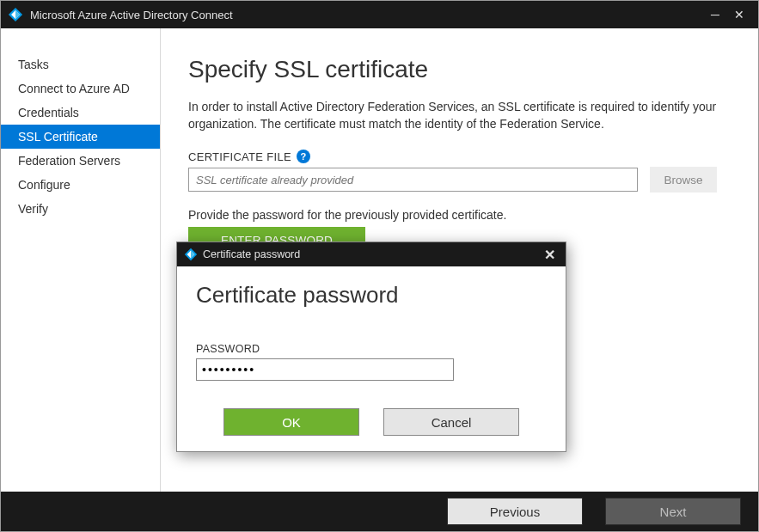 This screenshot has width=759, height=532. I want to click on ok-button: OK, so click(291, 422).